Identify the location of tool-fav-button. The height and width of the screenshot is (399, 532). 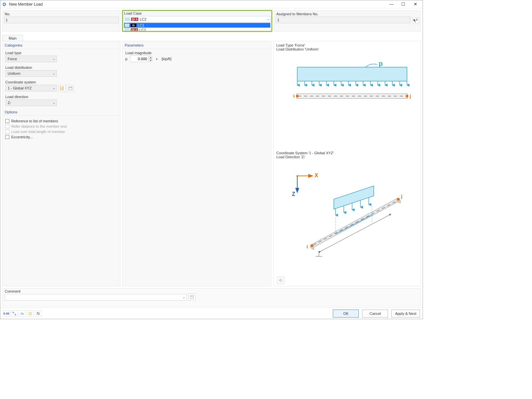
(30, 314).